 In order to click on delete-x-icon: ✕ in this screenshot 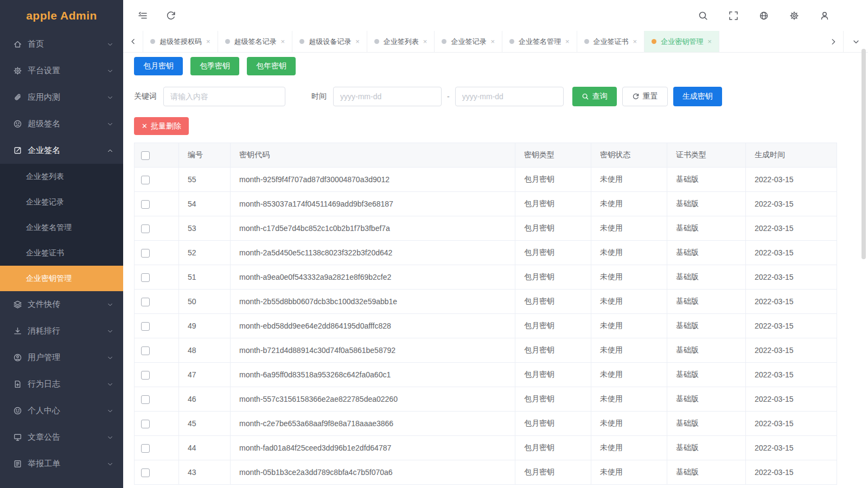, I will do `click(144, 126)`.